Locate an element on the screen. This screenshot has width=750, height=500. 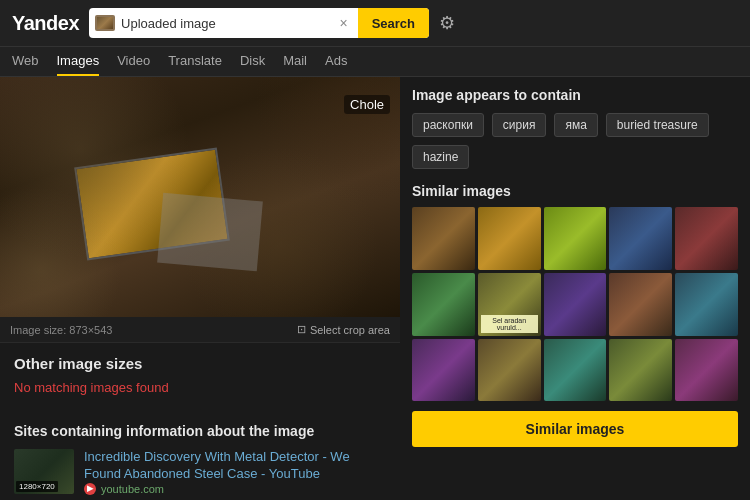
tab-disk: Disk is located at coordinates (252, 62).